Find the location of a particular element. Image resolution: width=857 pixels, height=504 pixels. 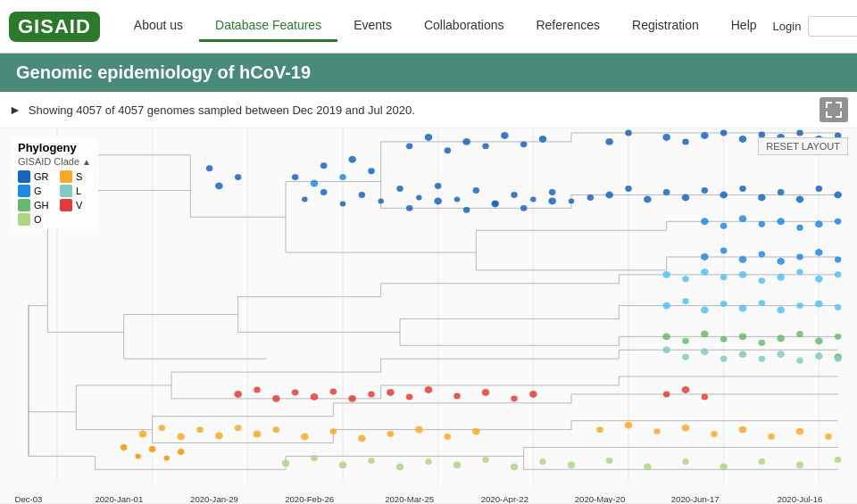

nav-database-features: Database Features is located at coordinates (268, 27).